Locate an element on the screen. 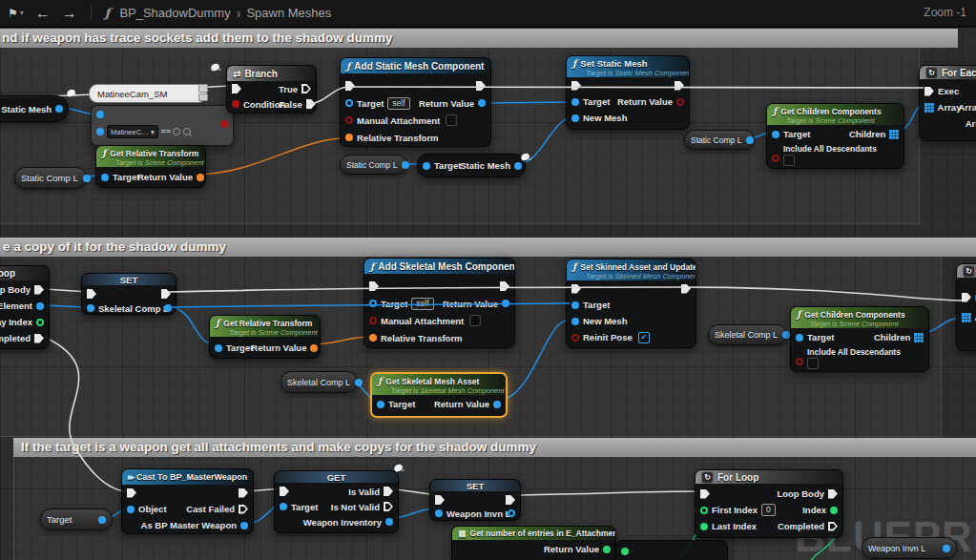  pill-skeletal-comp-2: Skeletal Comp L is located at coordinates (748, 335).